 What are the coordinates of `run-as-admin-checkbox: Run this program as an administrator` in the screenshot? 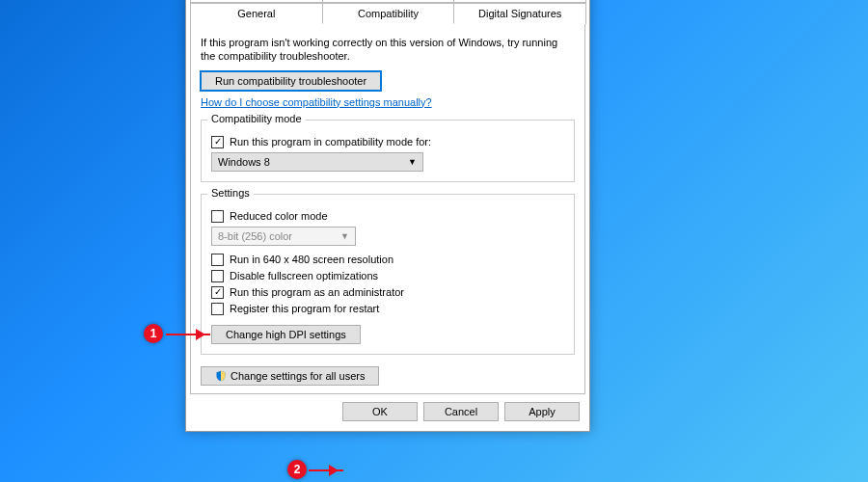 It's located at (388, 293).